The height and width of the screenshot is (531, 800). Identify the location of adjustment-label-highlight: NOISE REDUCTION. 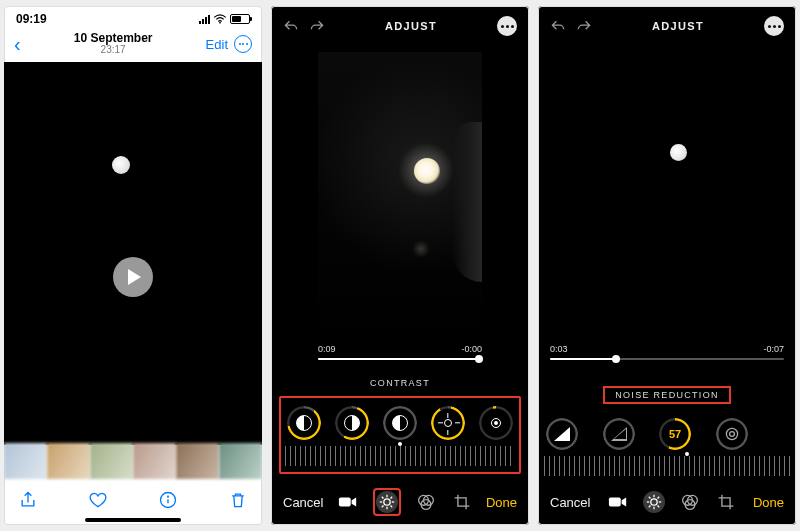
(667, 395).